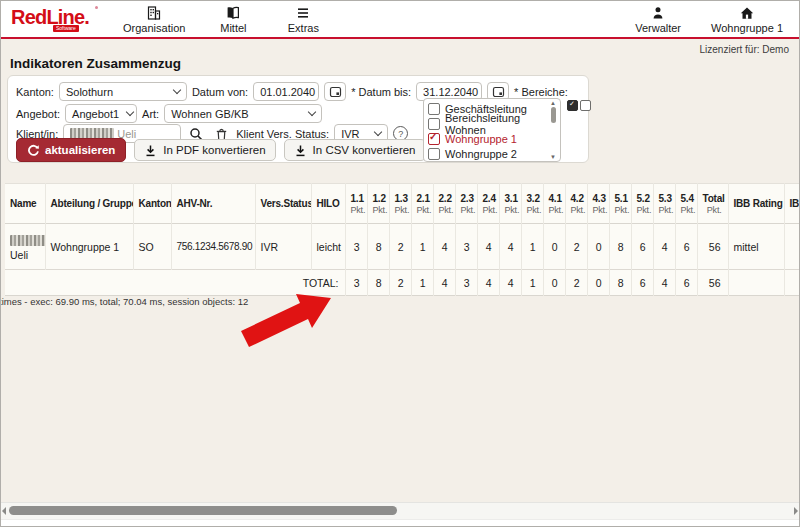 The height and width of the screenshot is (527, 800). What do you see at coordinates (152, 204) in the screenshot?
I see `column-header: Kanton` at bounding box center [152, 204].